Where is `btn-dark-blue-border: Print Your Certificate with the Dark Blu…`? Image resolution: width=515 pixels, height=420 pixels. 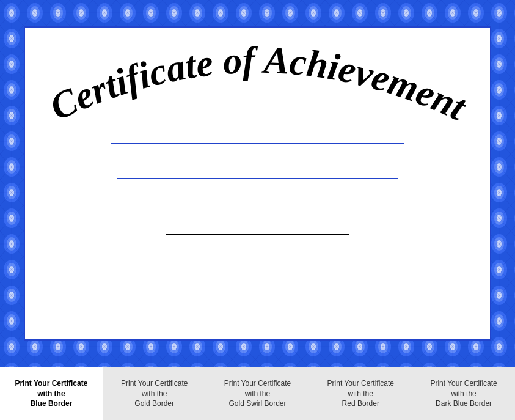
btn-dark-blue-border: Print Your Certificate with the Dark Blu… is located at coordinates (464, 394).